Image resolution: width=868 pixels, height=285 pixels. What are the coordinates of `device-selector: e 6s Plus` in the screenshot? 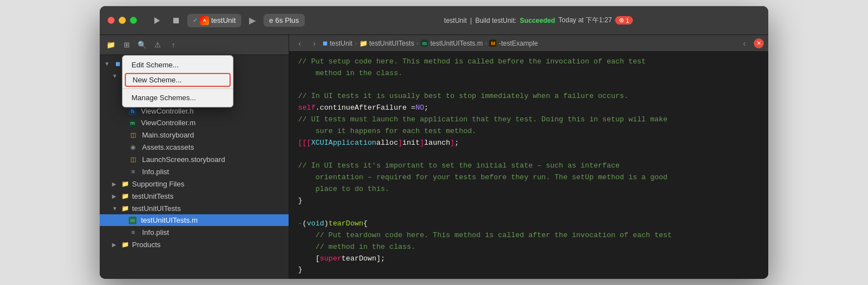 It's located at (284, 20).